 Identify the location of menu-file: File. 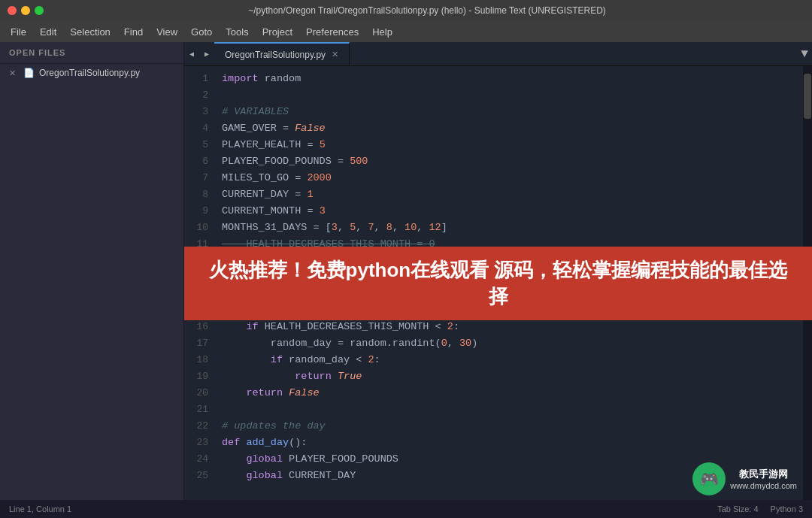
(18, 32).